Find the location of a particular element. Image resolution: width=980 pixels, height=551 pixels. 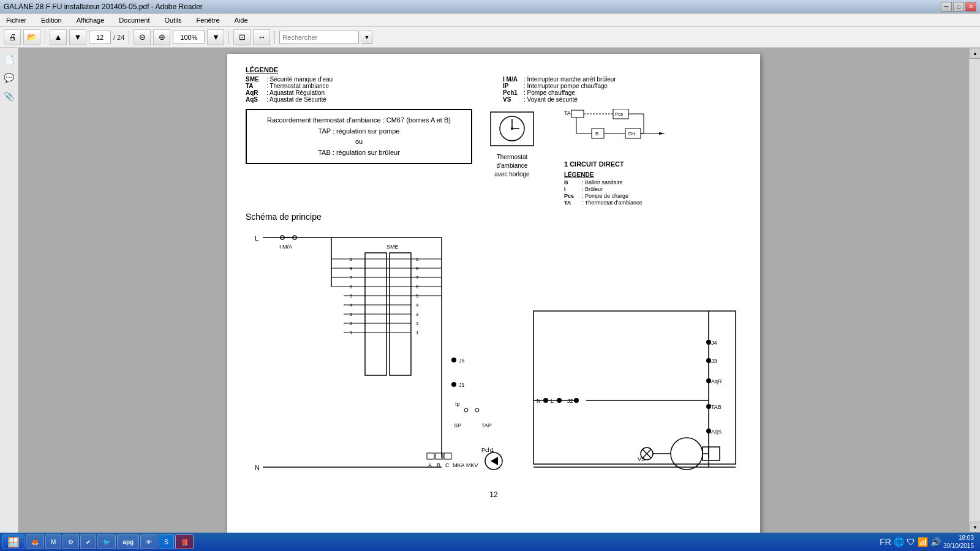

security-icon: 🛡 is located at coordinates (911, 542).